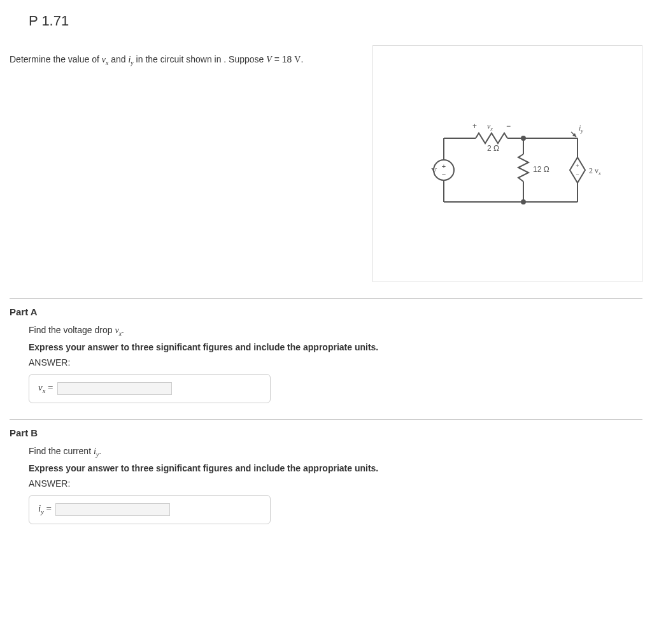 This screenshot has width=652, height=644. What do you see at coordinates (493, 148) in the screenshot?
I see `r1-label: 2 Ω` at bounding box center [493, 148].